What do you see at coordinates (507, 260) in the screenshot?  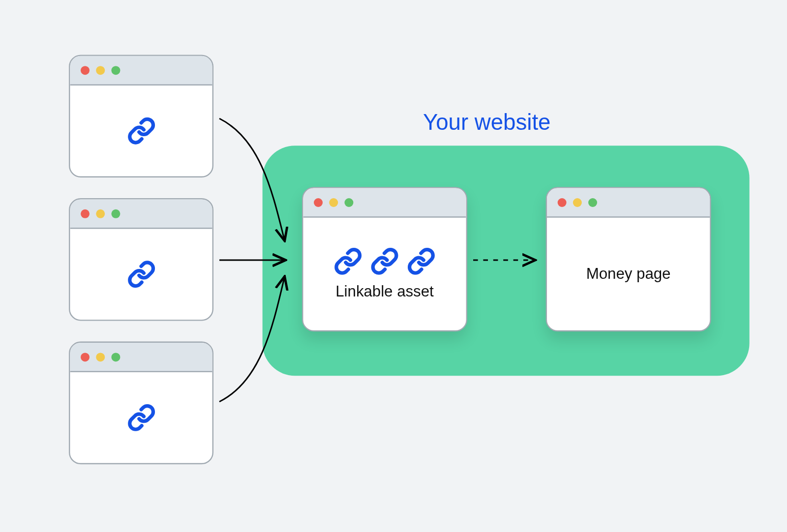 I see `arrow-asset-to-money-dashed` at bounding box center [507, 260].